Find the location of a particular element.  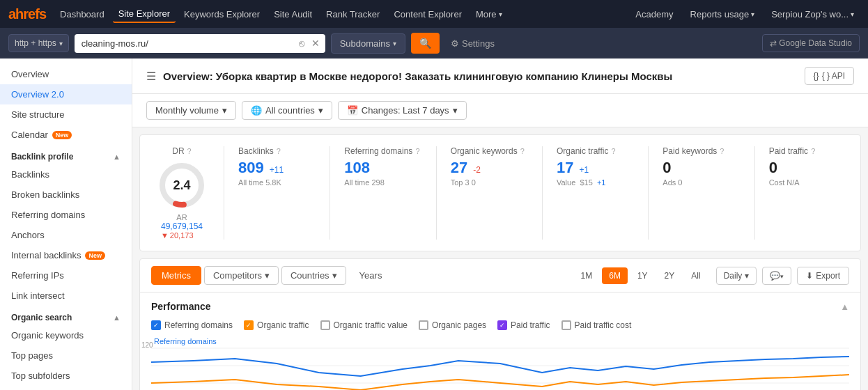

subdomains-caret-icon: ▾ is located at coordinates (394, 43).